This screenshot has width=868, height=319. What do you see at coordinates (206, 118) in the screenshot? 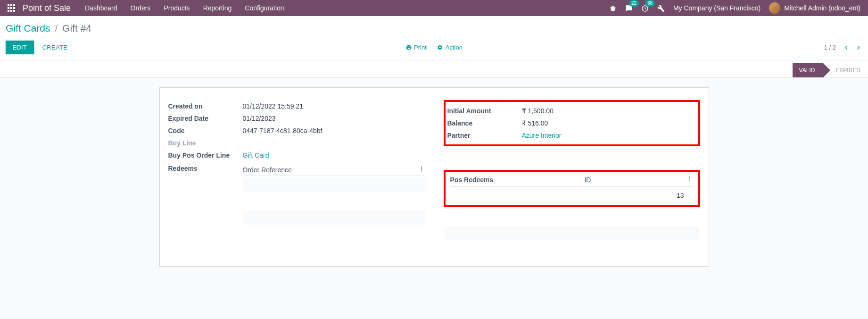
I see `expired-date-label: Expired Date` at bounding box center [206, 118].